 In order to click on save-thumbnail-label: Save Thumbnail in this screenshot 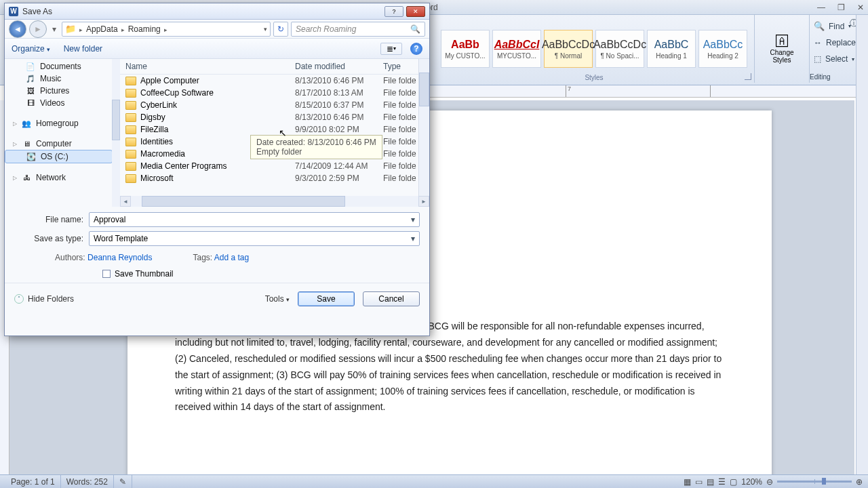, I will do `click(144, 274)`.